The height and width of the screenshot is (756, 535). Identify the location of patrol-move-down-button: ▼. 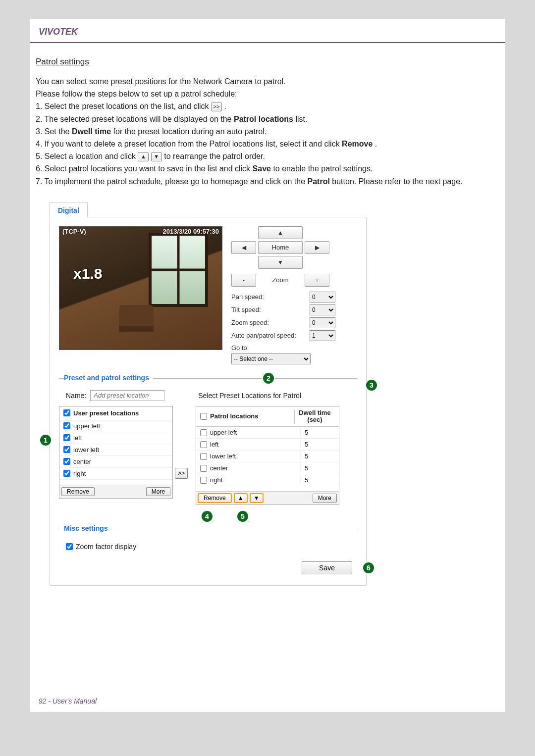
(257, 498).